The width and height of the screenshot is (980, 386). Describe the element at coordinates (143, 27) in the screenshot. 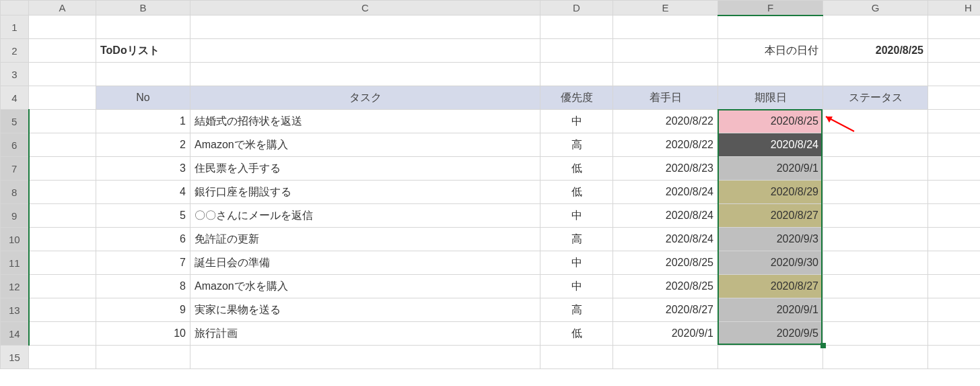

I see `cell-B1` at that location.